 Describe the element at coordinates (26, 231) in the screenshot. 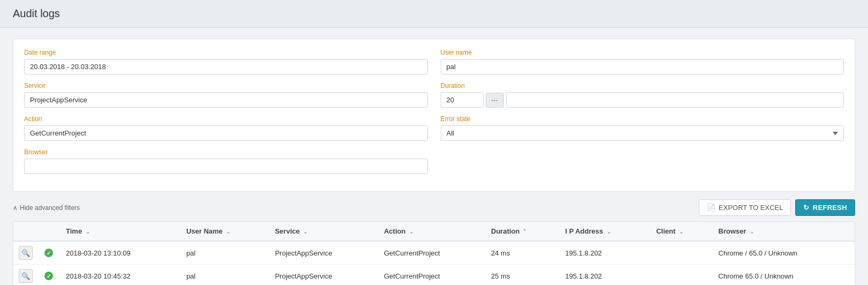

I see `th-search-action` at that location.